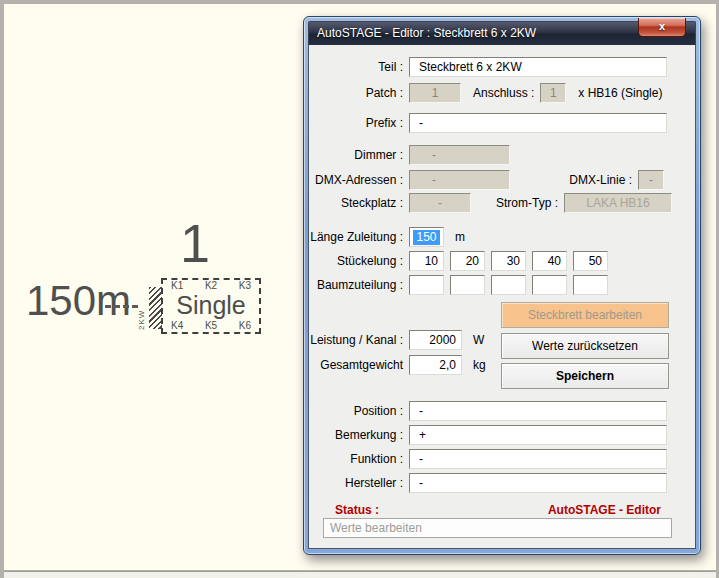  I want to click on cad-channel-k3: K3, so click(245, 286).